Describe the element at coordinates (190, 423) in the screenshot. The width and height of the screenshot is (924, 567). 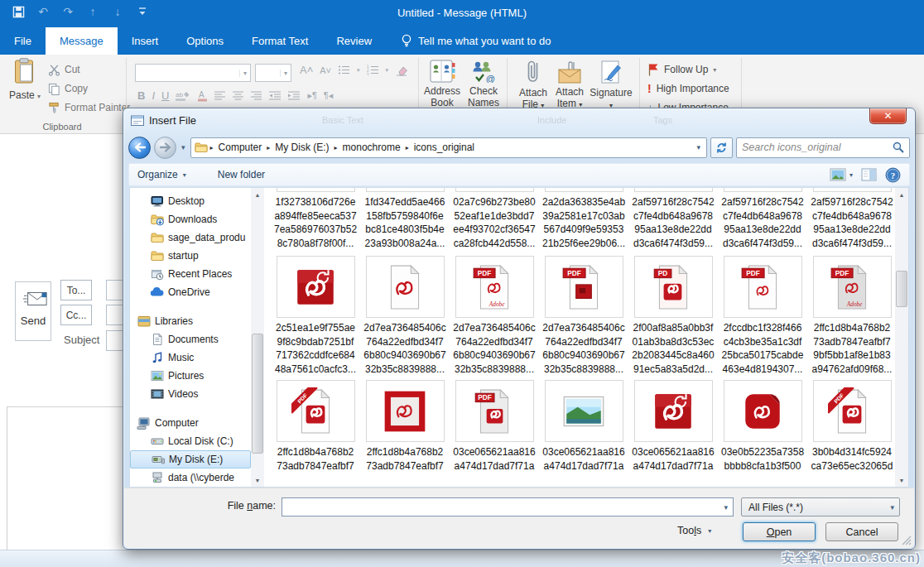
I see `tree-item-computer: Computer` at that location.